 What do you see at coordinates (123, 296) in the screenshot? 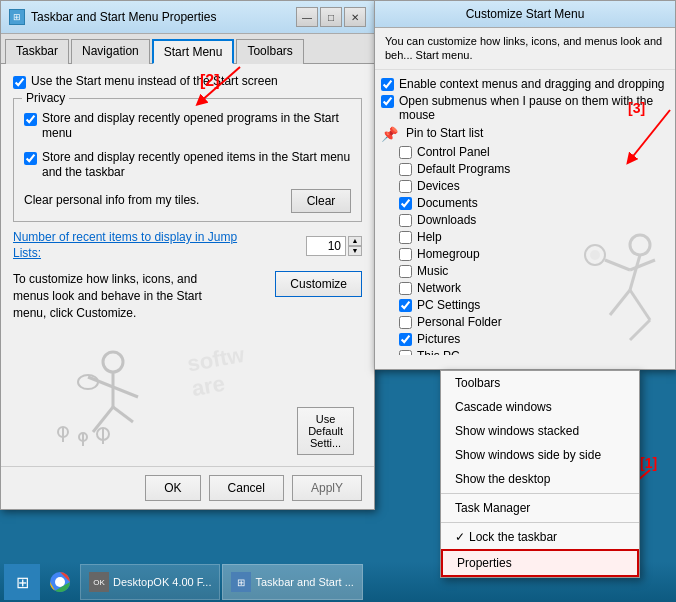
I see `customize-text: To customize how links, icons, and menus…` at bounding box center [123, 296].